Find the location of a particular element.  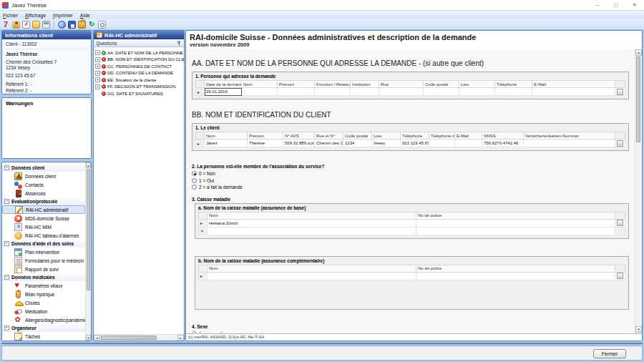

close-icon is located at coordinates (635, 5).